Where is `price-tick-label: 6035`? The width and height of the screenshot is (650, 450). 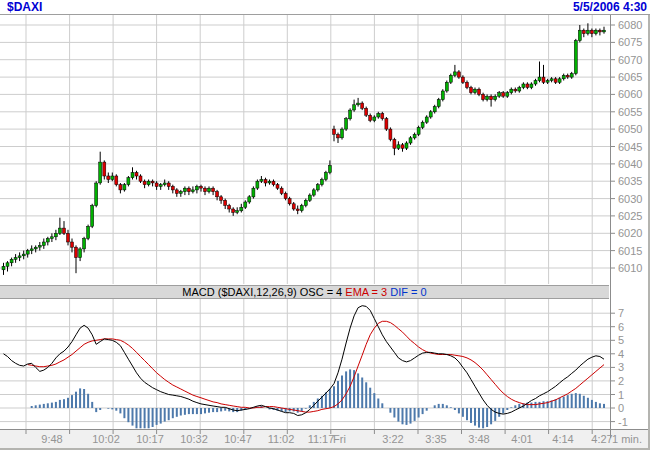
price-tick-label: 6035 is located at coordinates (630, 181).